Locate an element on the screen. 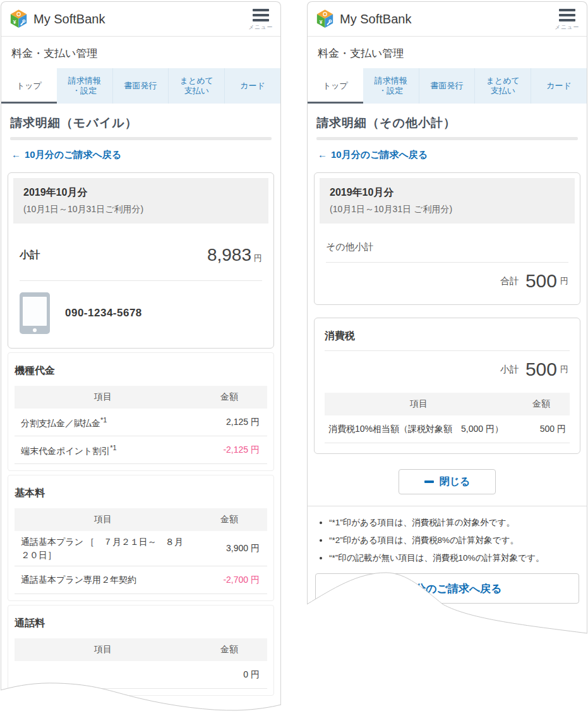 This screenshot has width=588, height=716. phone-number-row: 090-1234-5678 is located at coordinates (141, 314).